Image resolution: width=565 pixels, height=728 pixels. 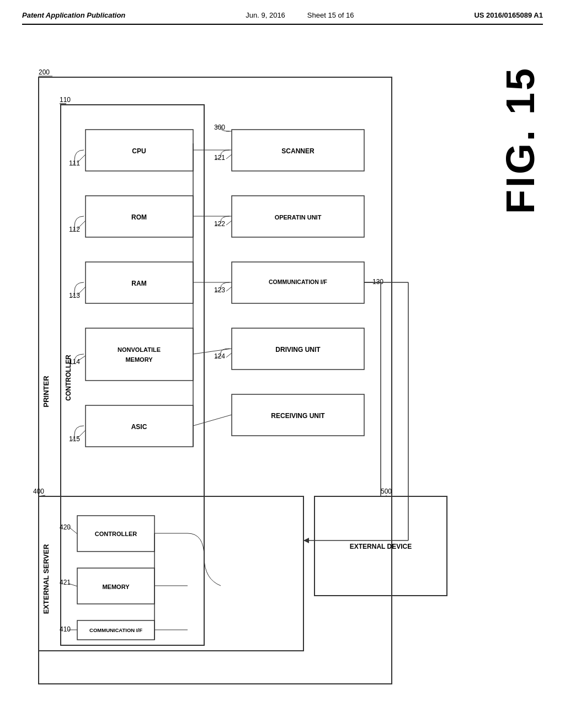 I want to click on receiving-label: RECEIVING UNIT, so click(x=298, y=416).